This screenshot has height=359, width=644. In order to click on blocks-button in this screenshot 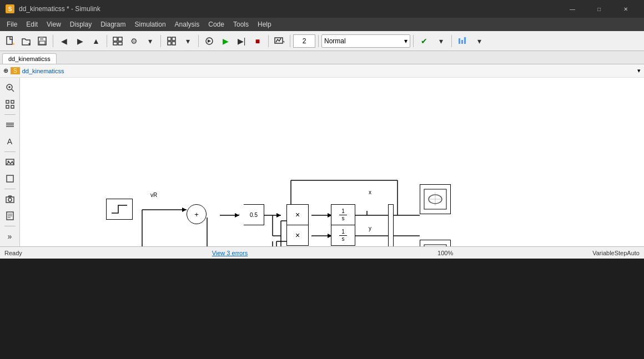, I will do `click(172, 41)`.